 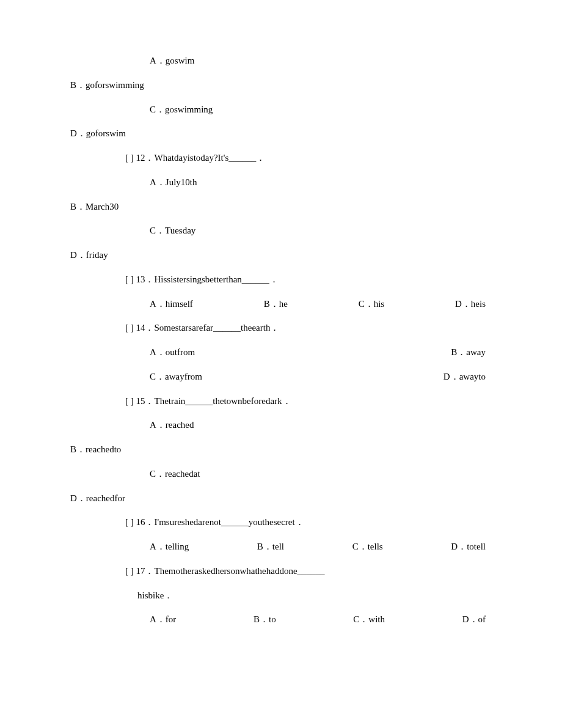 What do you see at coordinates (281, 523) in the screenshot?
I see `question-16-stem: [ ] 16．I'msureshedarenot______youthesecr…` at bounding box center [281, 523].